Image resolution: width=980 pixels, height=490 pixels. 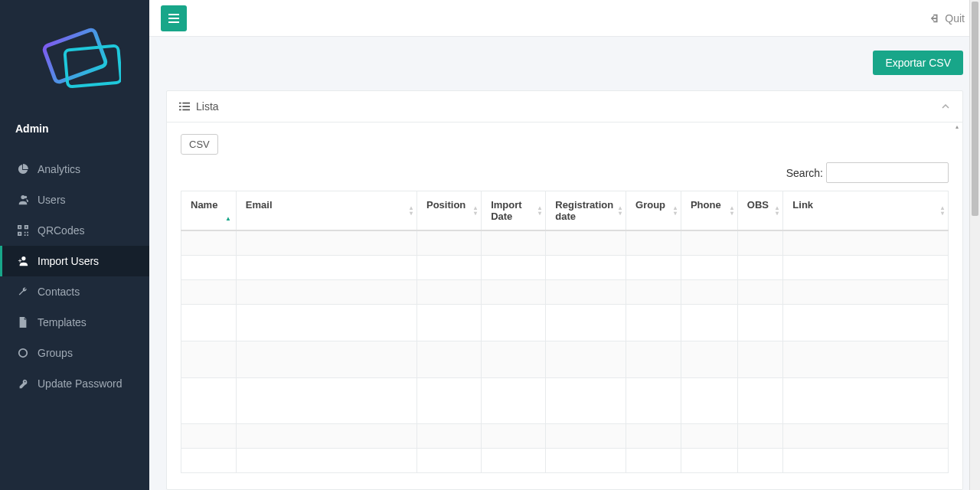 What do you see at coordinates (23, 322) in the screenshot?
I see `file-icon` at bounding box center [23, 322].